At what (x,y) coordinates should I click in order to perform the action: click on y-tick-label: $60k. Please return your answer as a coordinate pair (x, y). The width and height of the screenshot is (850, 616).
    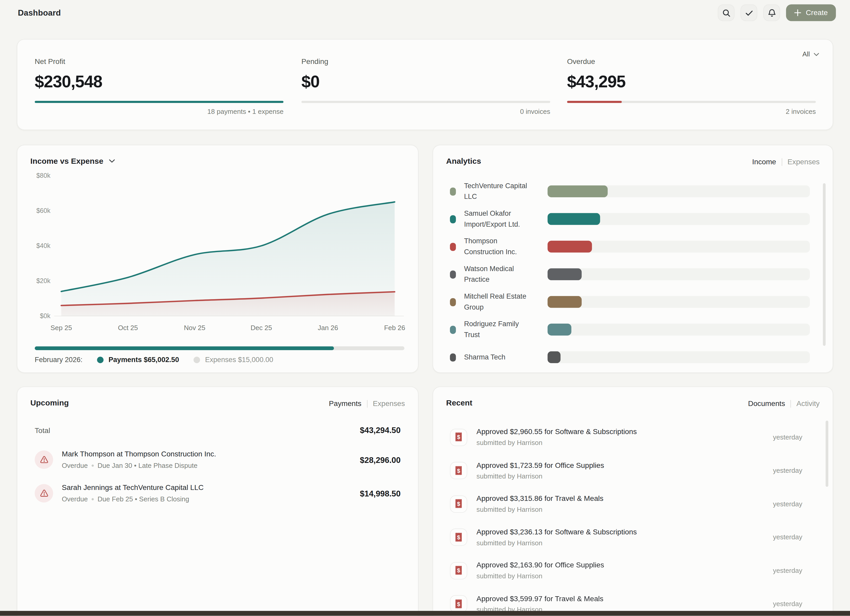
    Looking at the image, I should click on (43, 211).